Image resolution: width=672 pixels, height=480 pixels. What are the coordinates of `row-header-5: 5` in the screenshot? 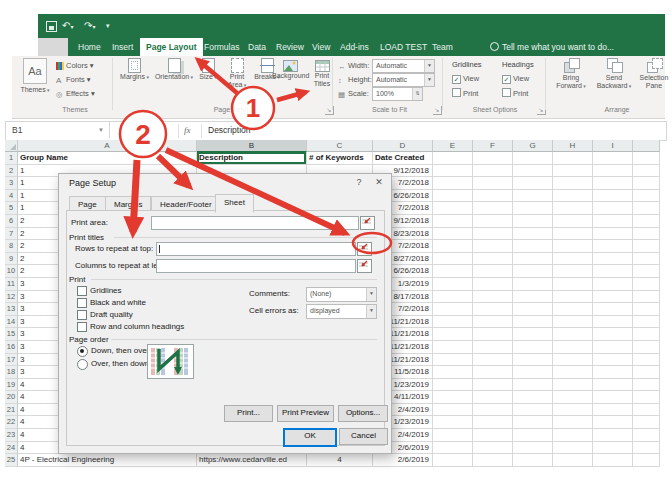 It's located at (12, 208).